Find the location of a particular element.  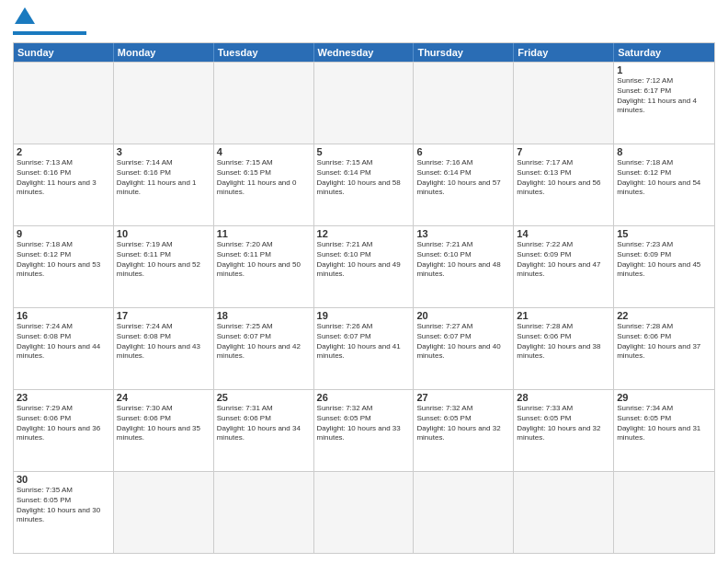

day-number: 26 is located at coordinates (364, 397).